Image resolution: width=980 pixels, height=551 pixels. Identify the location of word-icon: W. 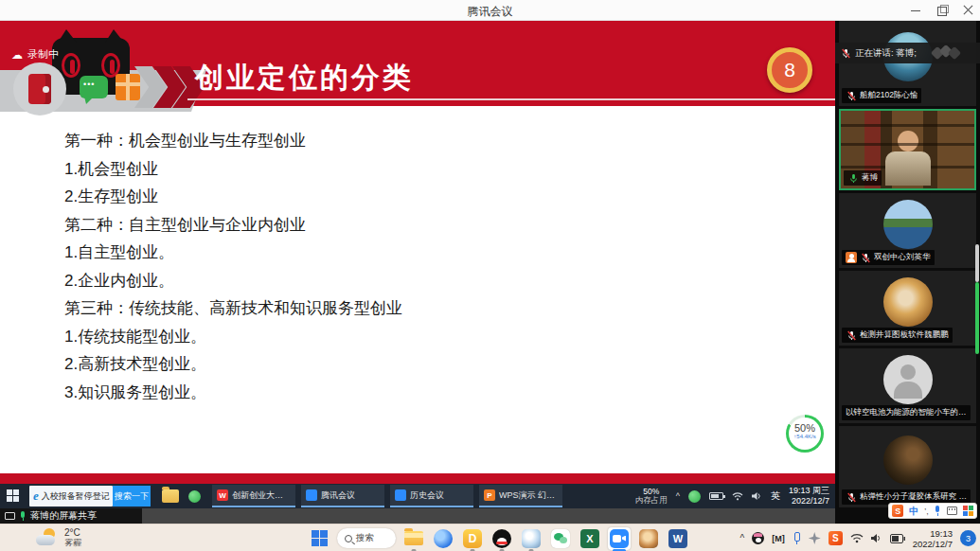
(678, 539).